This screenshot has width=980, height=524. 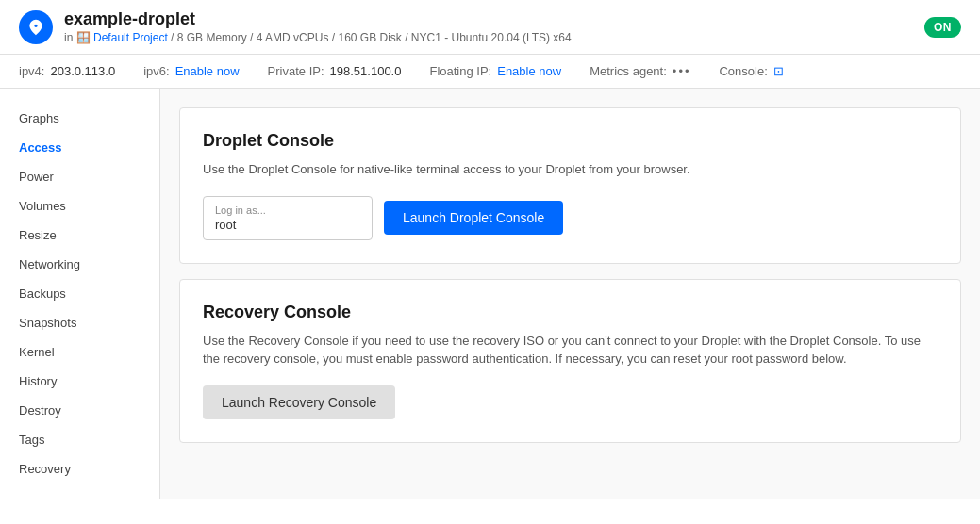 I want to click on sidebar-item-power: Power, so click(x=79, y=177).